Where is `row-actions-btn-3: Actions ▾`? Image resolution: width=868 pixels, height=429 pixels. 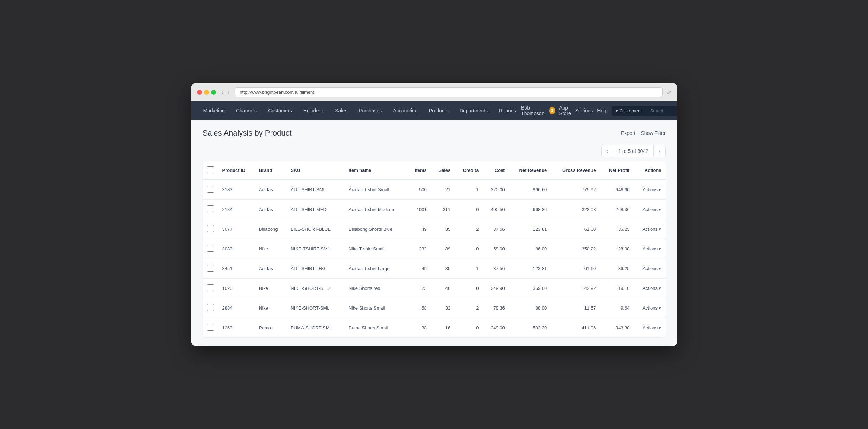
row-actions-btn-3: Actions ▾ is located at coordinates (650, 249).